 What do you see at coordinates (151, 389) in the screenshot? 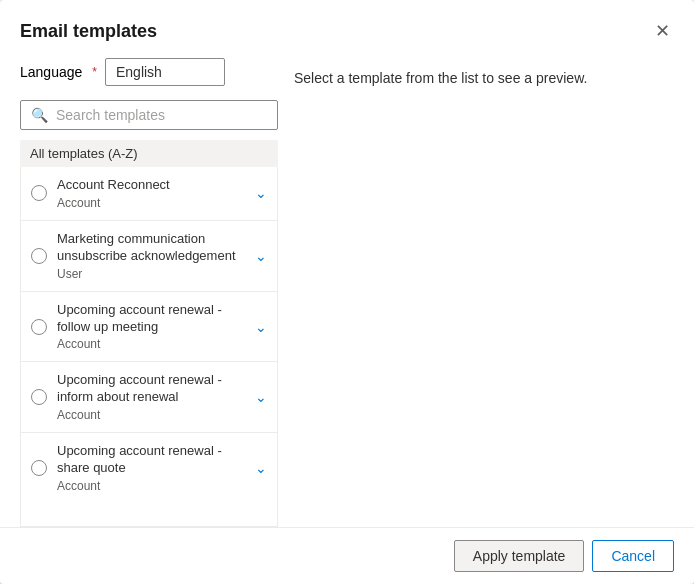
I see `template-name: Upcoming account renewal - inform about …` at bounding box center [151, 389].